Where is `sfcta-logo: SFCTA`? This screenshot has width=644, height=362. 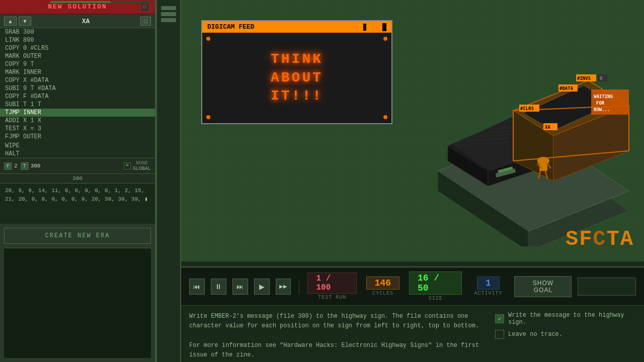 sfcta-logo: SFCTA is located at coordinates (600, 239).